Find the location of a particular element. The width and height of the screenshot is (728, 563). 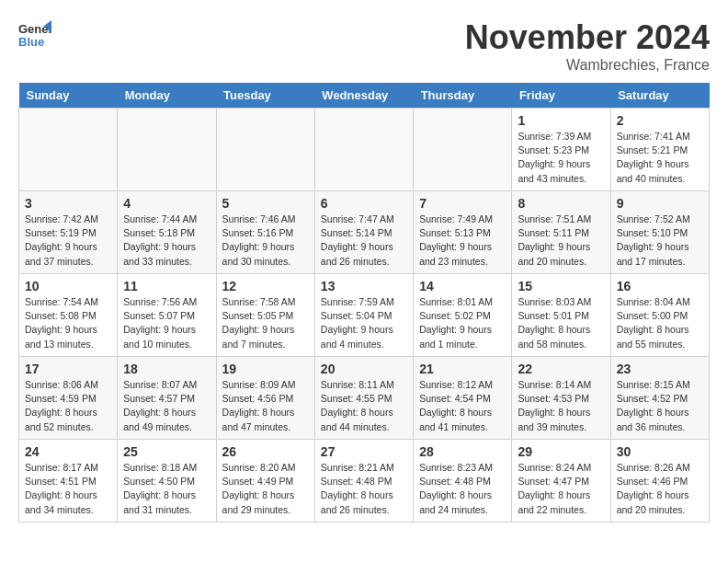

day-info: Sunrise: 8:15 AM Sunset: 4:52 PM Dayligh… is located at coordinates (660, 407).